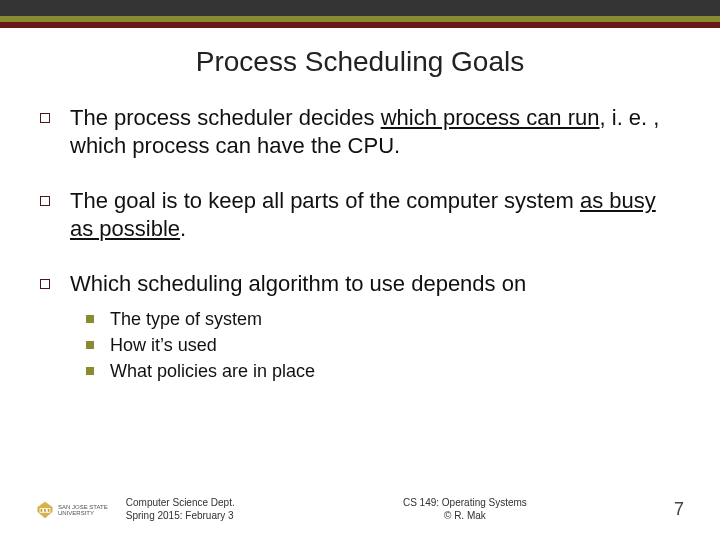 The image size is (720, 540). I want to click on bullet-1: The process scheduler decides which proc…, so click(356, 132).